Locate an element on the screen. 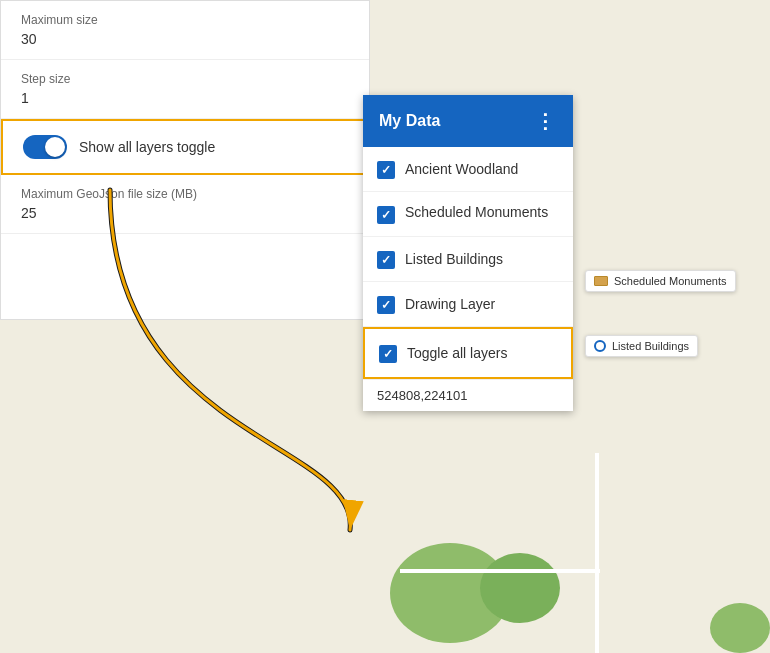 Image resolution: width=770 pixels, height=653 pixels. ancient-woodland-checkbox is located at coordinates (386, 170).